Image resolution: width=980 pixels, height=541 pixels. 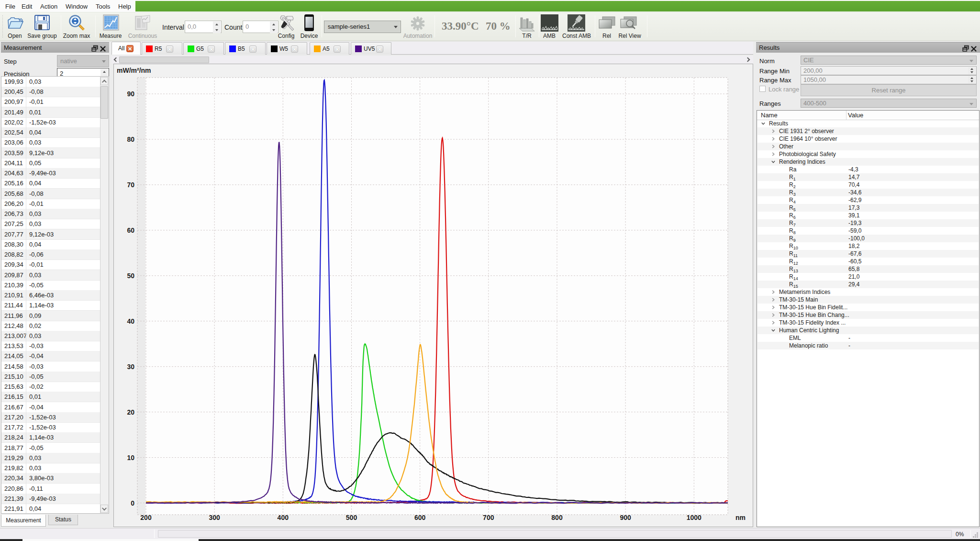 What do you see at coordinates (215, 518) in the screenshot?
I see `svg-text: 300` at bounding box center [215, 518].